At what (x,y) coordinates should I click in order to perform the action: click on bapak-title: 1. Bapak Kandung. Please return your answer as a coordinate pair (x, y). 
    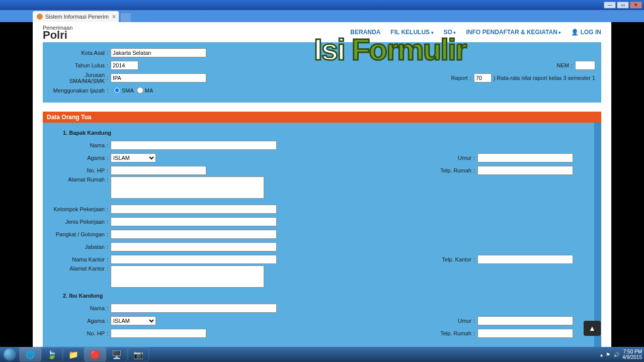
    Looking at the image, I should click on (326, 133).